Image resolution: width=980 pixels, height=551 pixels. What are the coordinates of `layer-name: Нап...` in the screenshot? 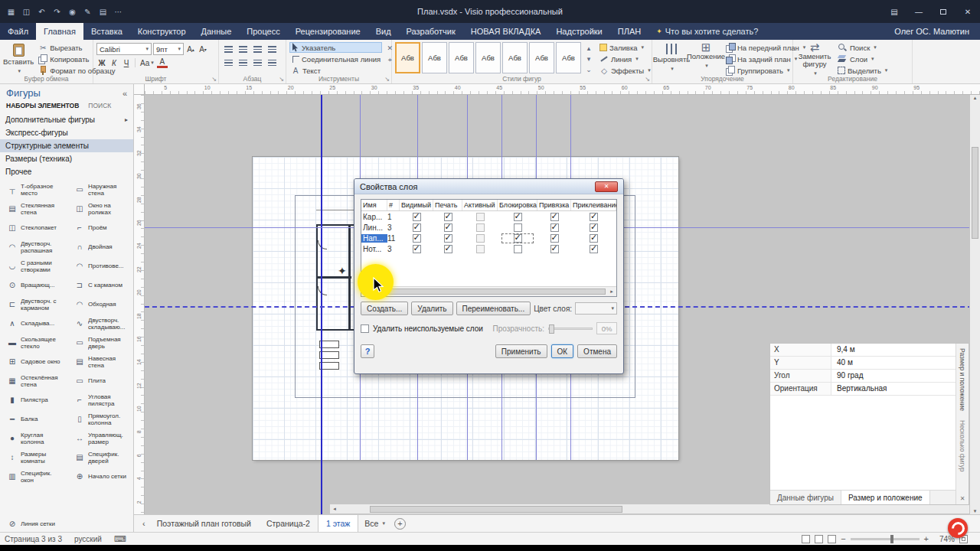 It's located at (374, 239).